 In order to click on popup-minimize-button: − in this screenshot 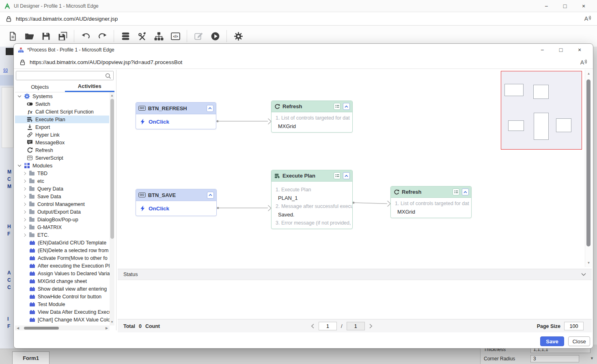, I will do `click(542, 50)`.